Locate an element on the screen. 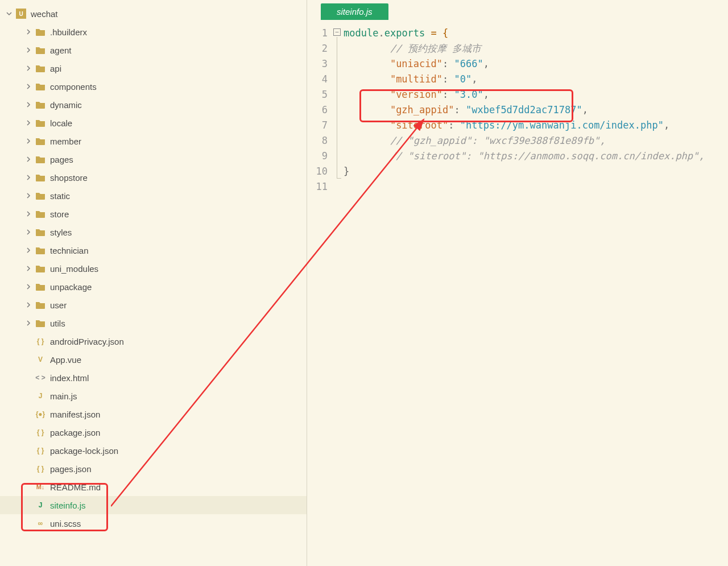 The width and height of the screenshot is (728, 566). file-label: siteinfo.js is located at coordinates (68, 505).